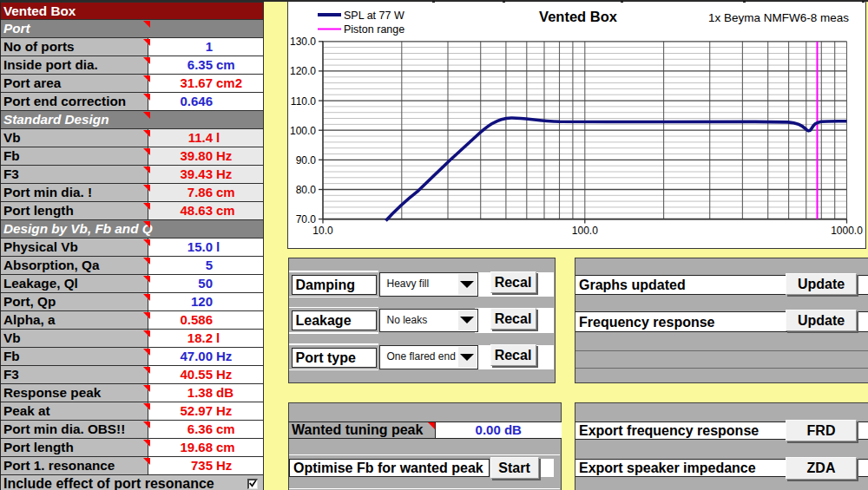 This screenshot has height=490, width=868. Describe the element at coordinates (303, 42) in the screenshot. I see `svg-text: 130.0` at that location.